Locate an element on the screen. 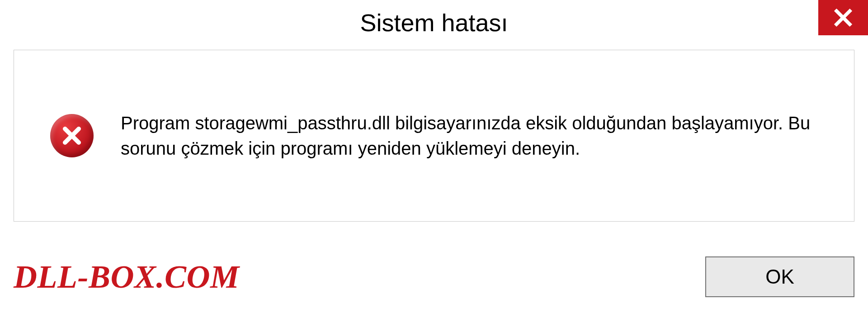 The width and height of the screenshot is (868, 313). dialog-title: Sistem hatası is located at coordinates (434, 23).